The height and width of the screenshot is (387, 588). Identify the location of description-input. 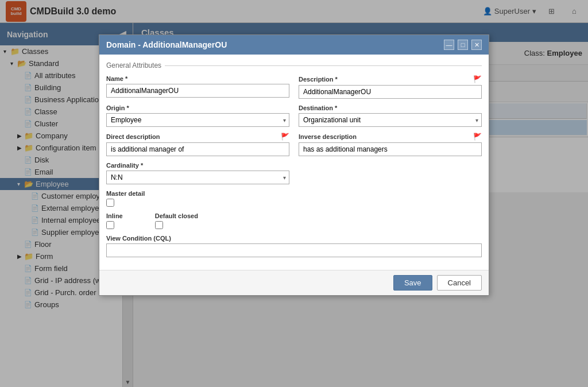
(390, 92).